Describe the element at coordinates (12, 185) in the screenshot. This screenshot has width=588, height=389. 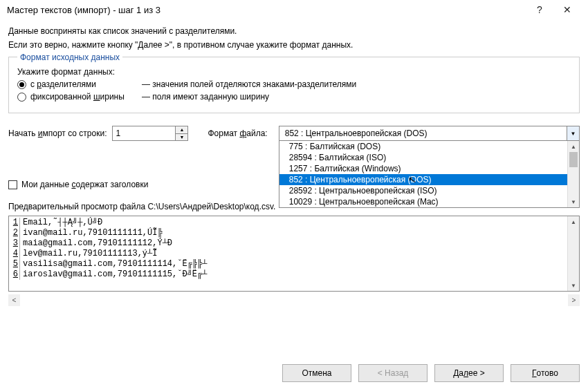
I see `headers-checkbox` at that location.